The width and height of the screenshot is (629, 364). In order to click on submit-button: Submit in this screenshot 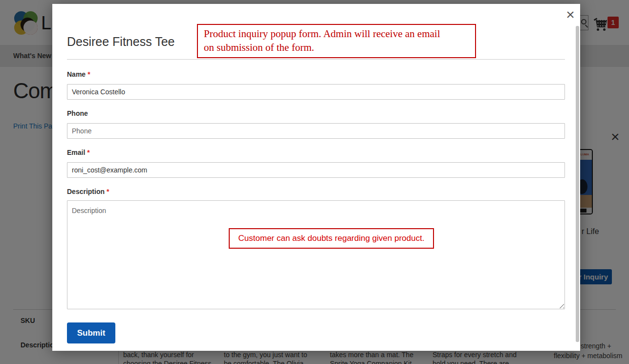, I will do `click(91, 333)`.